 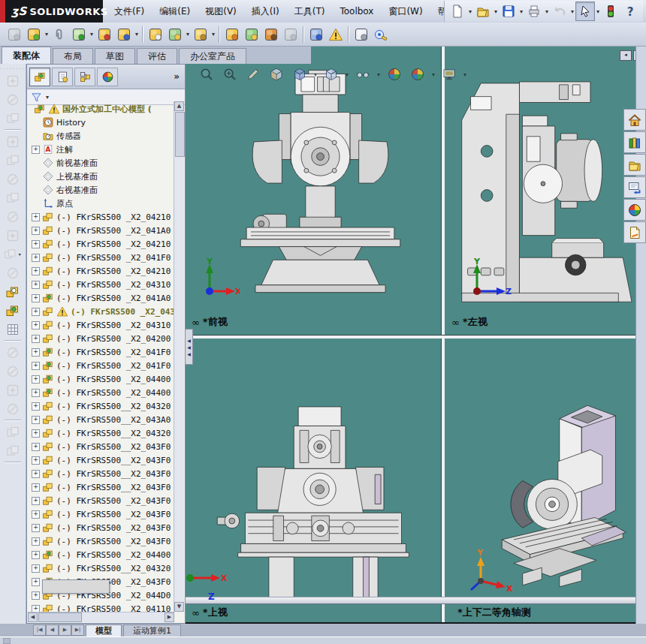 I want to click on menu-item-0: 文件(F), so click(x=129, y=12).